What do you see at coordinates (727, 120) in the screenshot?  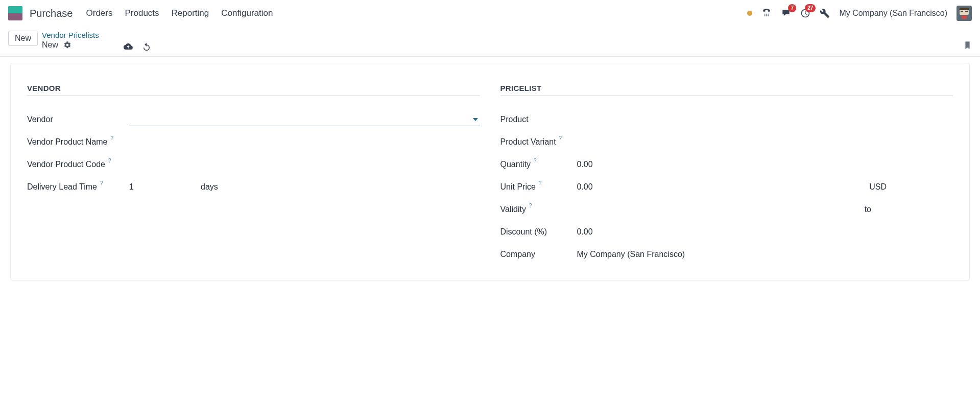 I see `product-row: Product` at bounding box center [727, 120].